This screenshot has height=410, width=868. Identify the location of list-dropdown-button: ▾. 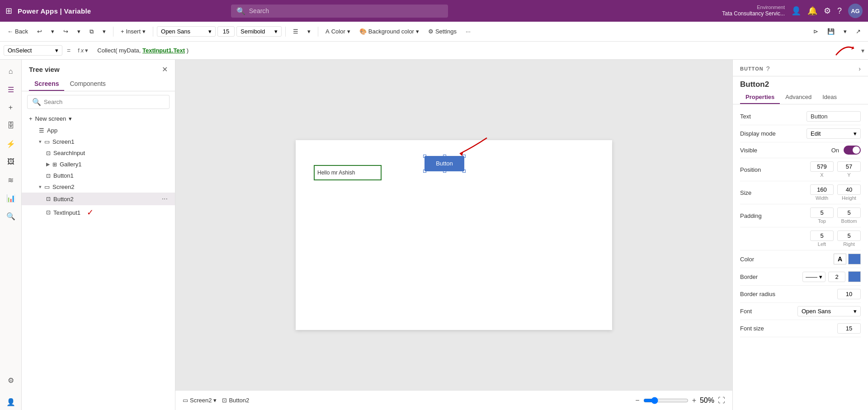
(309, 32).